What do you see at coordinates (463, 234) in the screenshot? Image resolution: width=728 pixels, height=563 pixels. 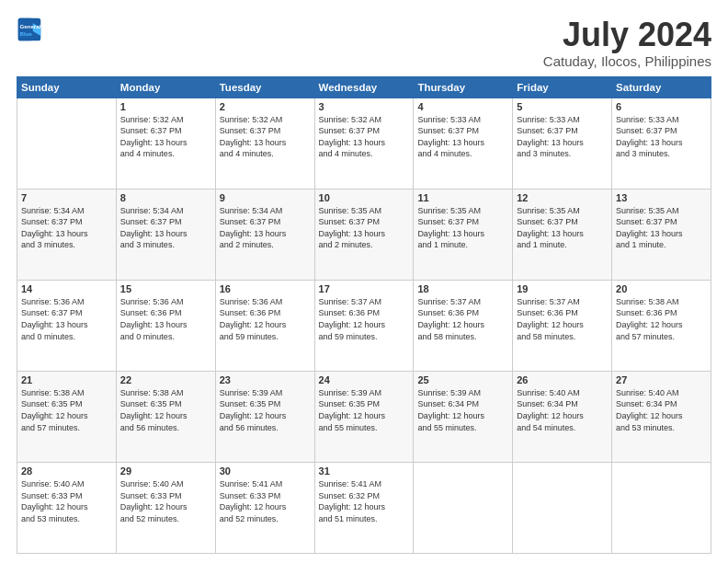 I see `calendar-cell: 11Sunrise: 5:35 AM Sunset: 6:37 PM Dayli…` at bounding box center [463, 234].